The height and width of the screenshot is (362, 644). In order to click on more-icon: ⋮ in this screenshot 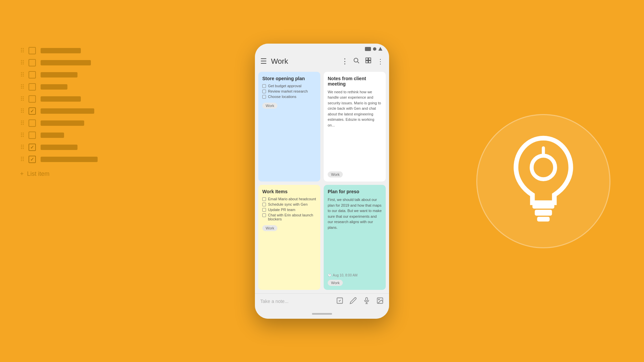, I will do `click(380, 61)`.